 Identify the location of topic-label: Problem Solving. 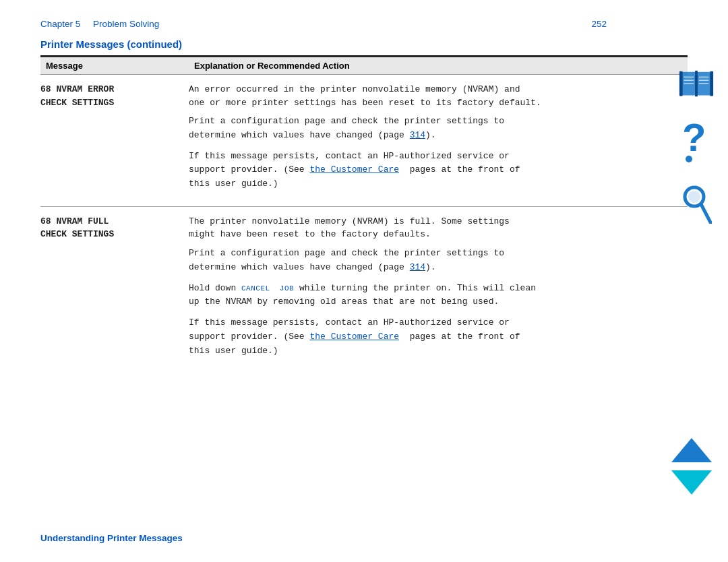
(126, 24).